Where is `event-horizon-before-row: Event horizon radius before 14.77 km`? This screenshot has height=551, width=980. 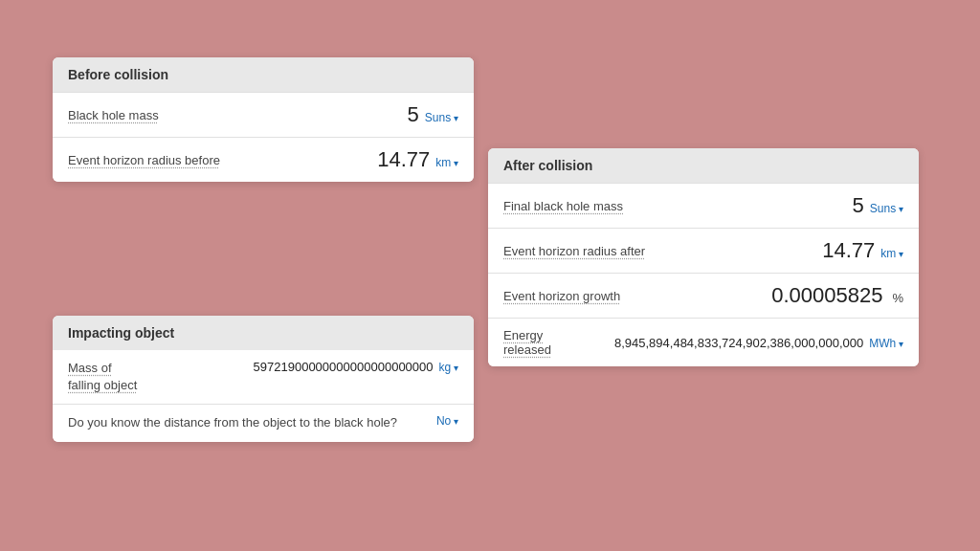 event-horizon-before-row: Event horizon radius before 14.77 km is located at coordinates (263, 160).